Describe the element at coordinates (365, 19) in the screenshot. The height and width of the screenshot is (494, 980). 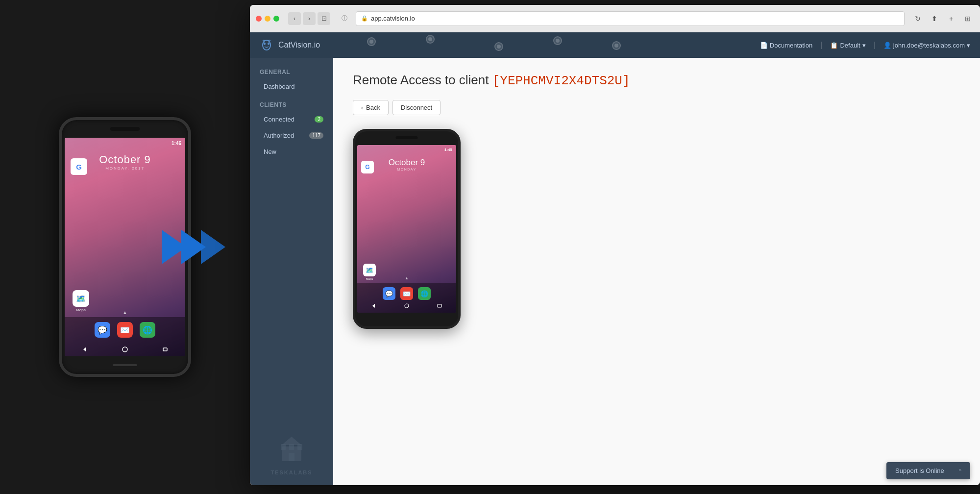
I see `ssl-lock-icon: 🔒` at that location.